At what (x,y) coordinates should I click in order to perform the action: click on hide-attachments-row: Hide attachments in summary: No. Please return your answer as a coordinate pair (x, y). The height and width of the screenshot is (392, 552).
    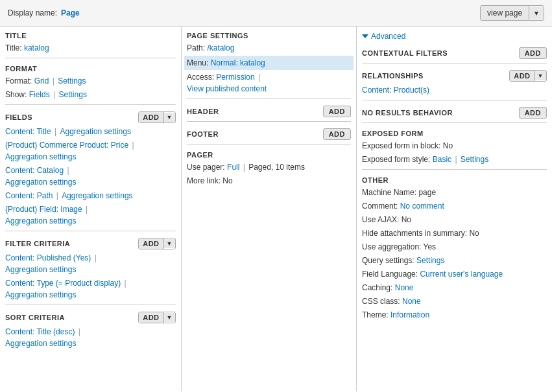
    Looking at the image, I should click on (454, 233).